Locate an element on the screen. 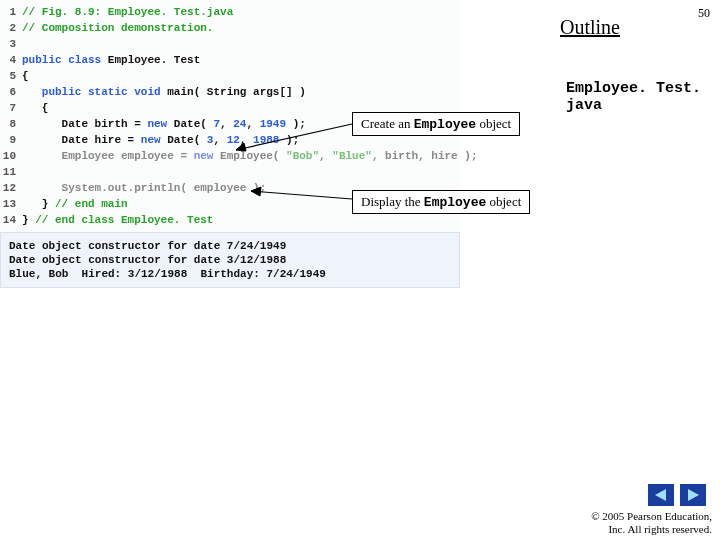  triangle-left-icon is located at coordinates (661, 495).